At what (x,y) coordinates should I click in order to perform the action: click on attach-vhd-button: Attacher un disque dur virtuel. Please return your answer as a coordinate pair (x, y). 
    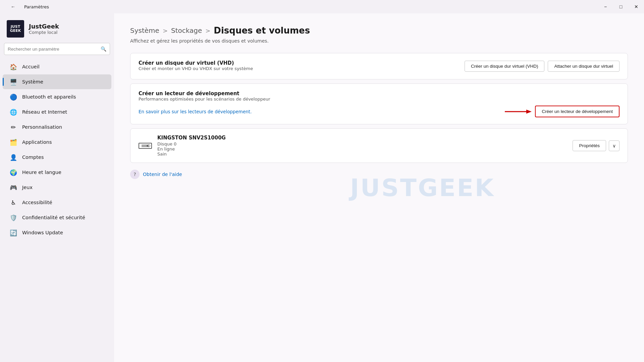
    Looking at the image, I should click on (584, 66).